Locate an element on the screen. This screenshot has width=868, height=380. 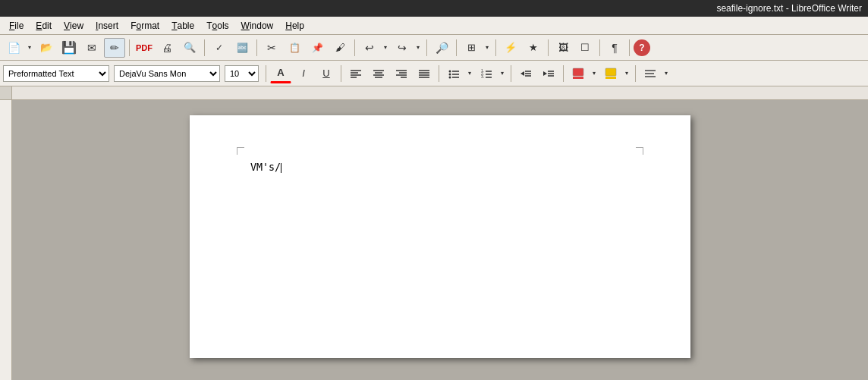
insert-textbox-icon: ☐ is located at coordinates (585, 47).